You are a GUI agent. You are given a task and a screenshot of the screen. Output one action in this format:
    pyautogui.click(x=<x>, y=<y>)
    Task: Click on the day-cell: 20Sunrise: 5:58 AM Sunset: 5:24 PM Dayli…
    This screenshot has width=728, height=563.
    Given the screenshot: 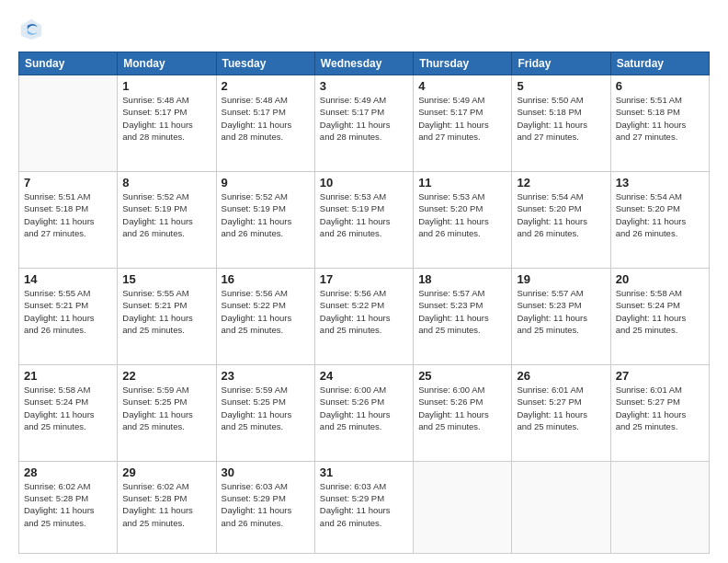 What is the action you would take?
    pyautogui.click(x=660, y=316)
    